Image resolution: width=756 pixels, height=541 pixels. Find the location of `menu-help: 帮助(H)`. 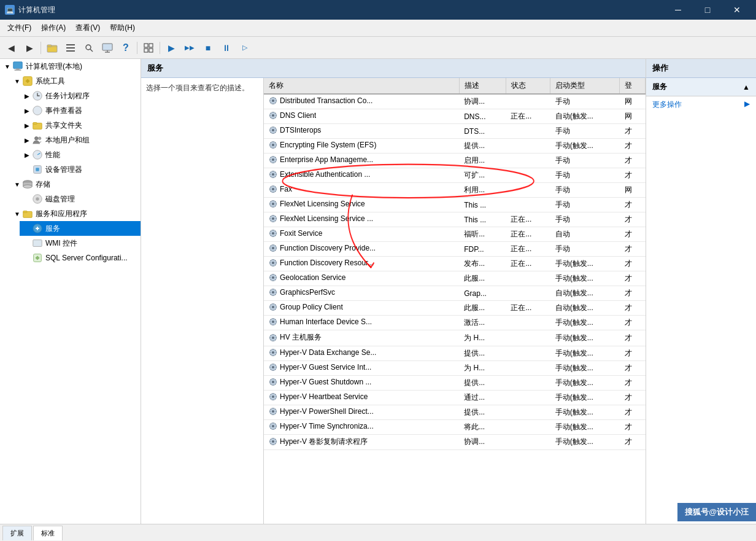

menu-help: 帮助(H) is located at coordinates (123, 28).